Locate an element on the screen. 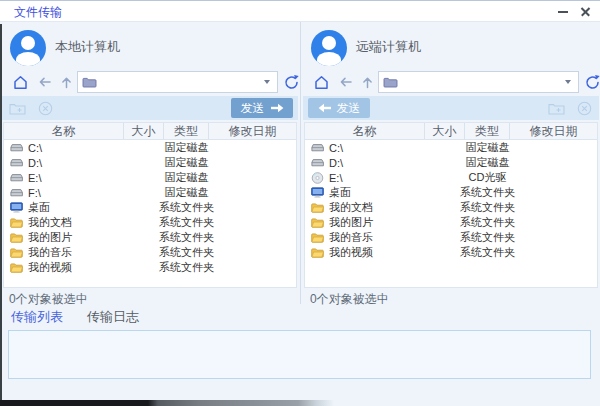 This screenshot has width=600, height=406. bottom-tabs: 传输列表 传输日志 is located at coordinates (75, 320).